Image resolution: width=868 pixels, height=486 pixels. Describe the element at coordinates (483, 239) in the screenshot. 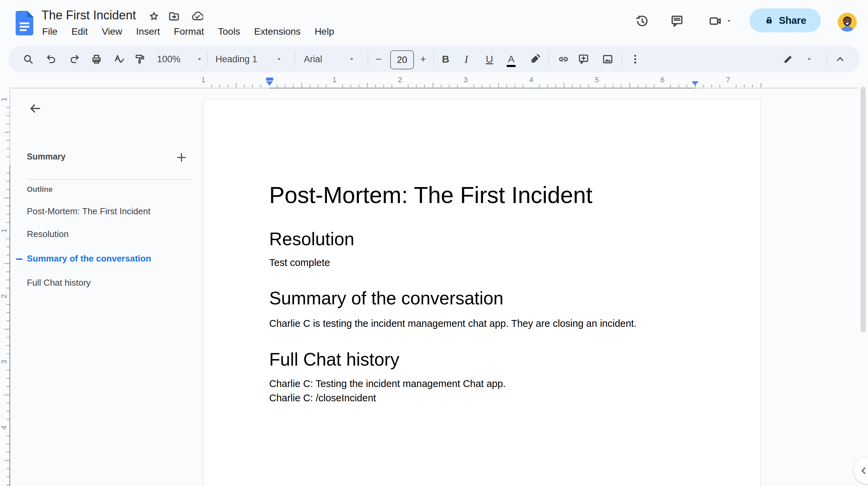

I see `doc-heading-resolution: Resolution` at that location.